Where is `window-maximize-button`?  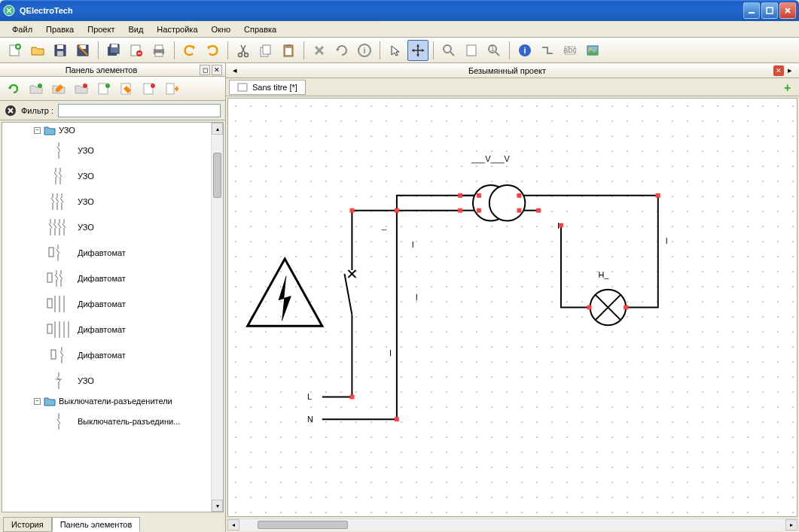
window-maximize-button is located at coordinates (770, 11).